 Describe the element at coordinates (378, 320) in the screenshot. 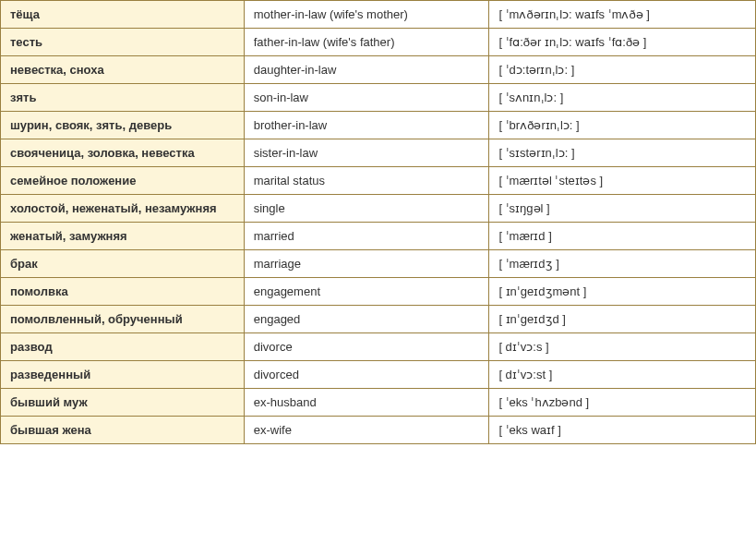

I see `table-row: помолвленный, обрученныйengaged[ ɪnˈgeɪd…` at that location.